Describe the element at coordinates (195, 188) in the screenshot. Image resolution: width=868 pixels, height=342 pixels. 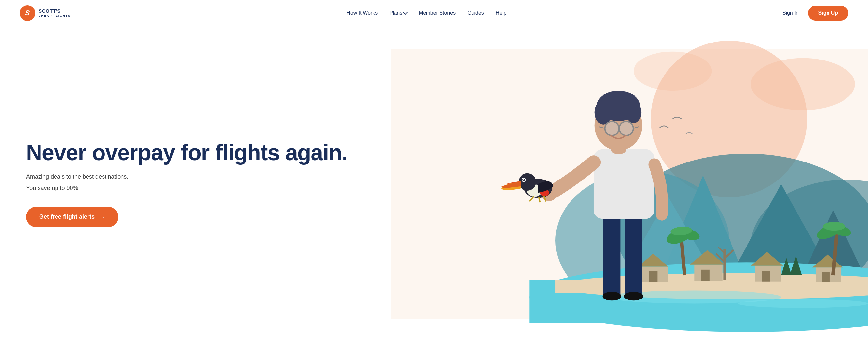
I see `hero-subtext-2: You save up to 90%.` at that location.